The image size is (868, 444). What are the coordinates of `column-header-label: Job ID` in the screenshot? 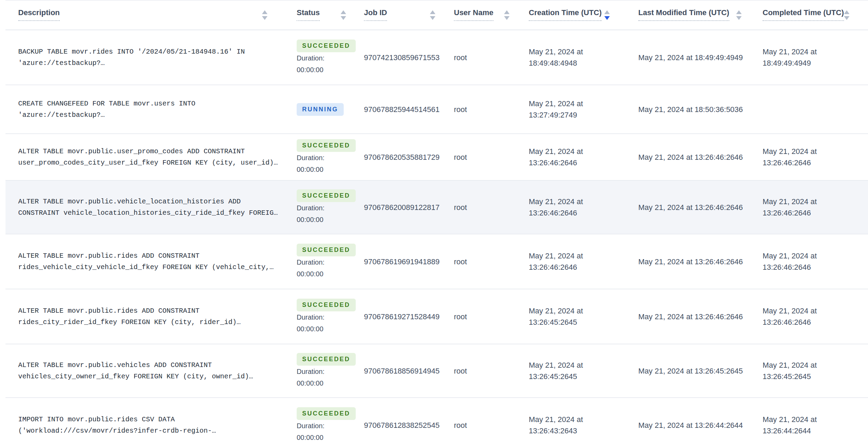 It's located at (376, 14).